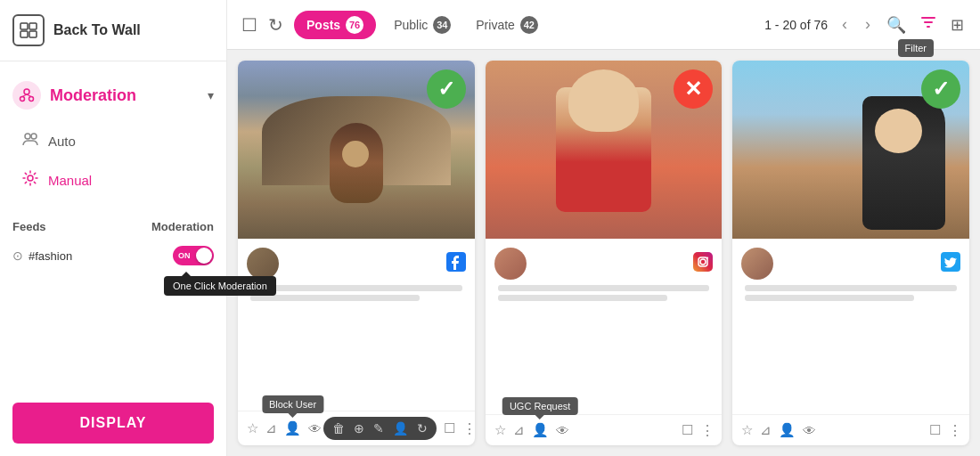 The width and height of the screenshot is (980, 456). Describe the element at coordinates (896, 25) in the screenshot. I see `search-icon: 🔍` at that location.